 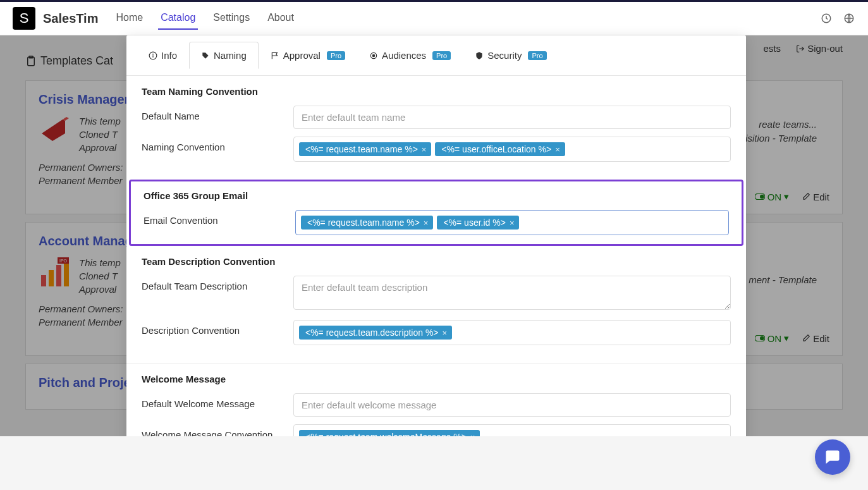 I want to click on tag-icon, so click(x=205, y=56).